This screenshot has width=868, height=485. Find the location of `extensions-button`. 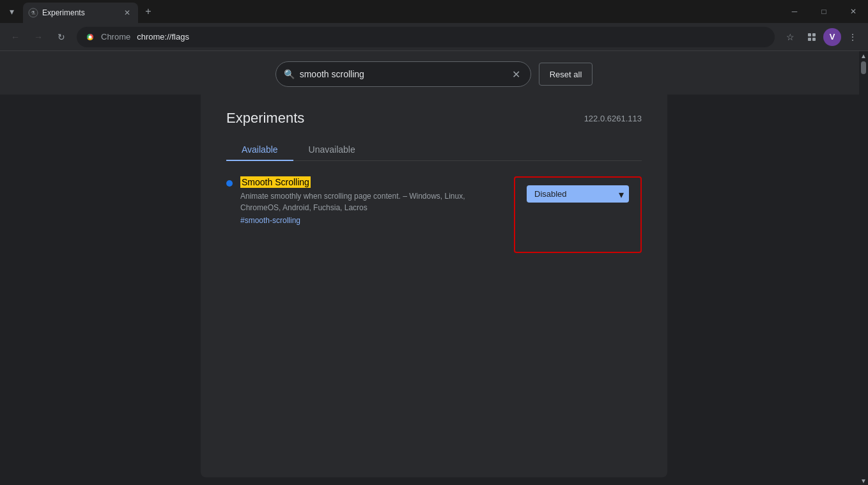

extensions-button is located at coordinates (812, 37).